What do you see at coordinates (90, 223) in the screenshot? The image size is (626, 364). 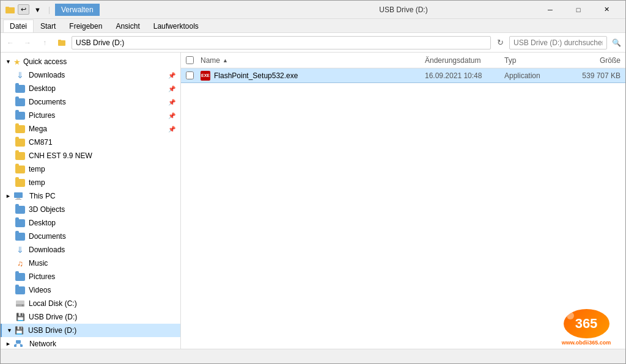 I see `sidebar-item-desktop-pc: Desktop` at bounding box center [90, 223].